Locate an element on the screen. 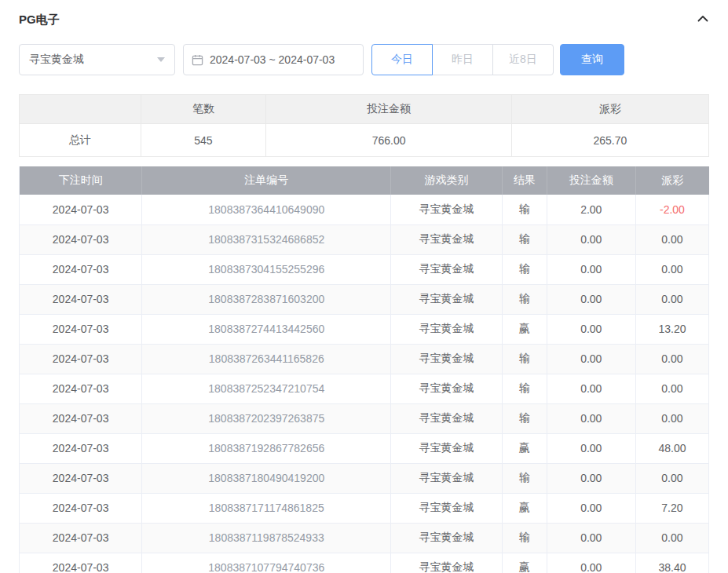 This screenshot has width=728, height=573. chevron-up-icon is located at coordinates (703, 20).